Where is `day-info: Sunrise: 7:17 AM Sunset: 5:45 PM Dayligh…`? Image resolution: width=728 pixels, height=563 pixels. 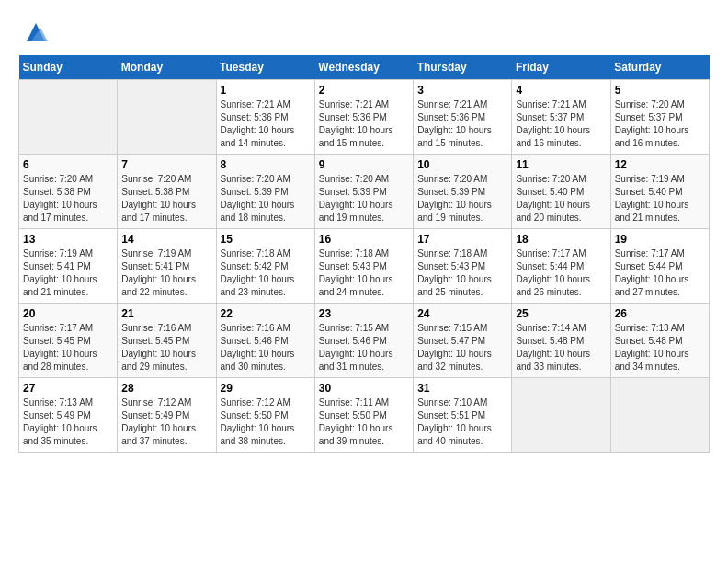
day-info: Sunrise: 7:17 AM Sunset: 5:45 PM Dayligh… is located at coordinates (68, 348).